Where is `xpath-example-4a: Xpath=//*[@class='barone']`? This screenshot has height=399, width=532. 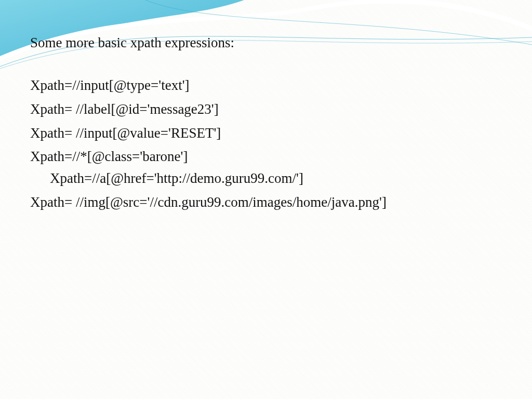 xpath-example-4a: Xpath=//*[@class='barone'] is located at coordinates (266, 157).